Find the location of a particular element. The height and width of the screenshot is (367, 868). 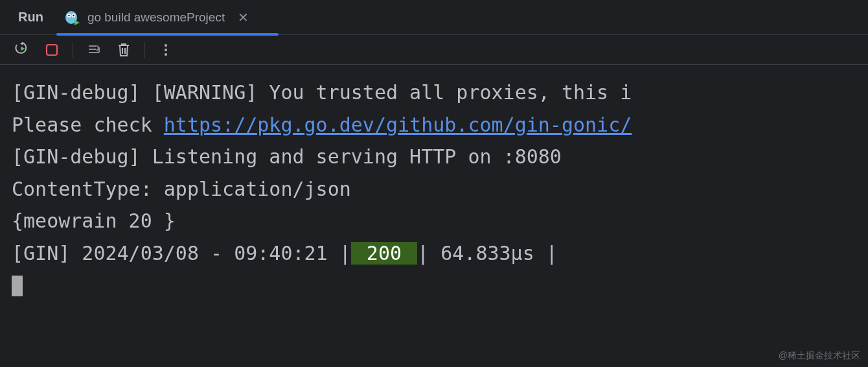

console-line: [GIN] 2024/03/08 - 09:40:21 | 200 | 64.8… is located at coordinates (437, 254).